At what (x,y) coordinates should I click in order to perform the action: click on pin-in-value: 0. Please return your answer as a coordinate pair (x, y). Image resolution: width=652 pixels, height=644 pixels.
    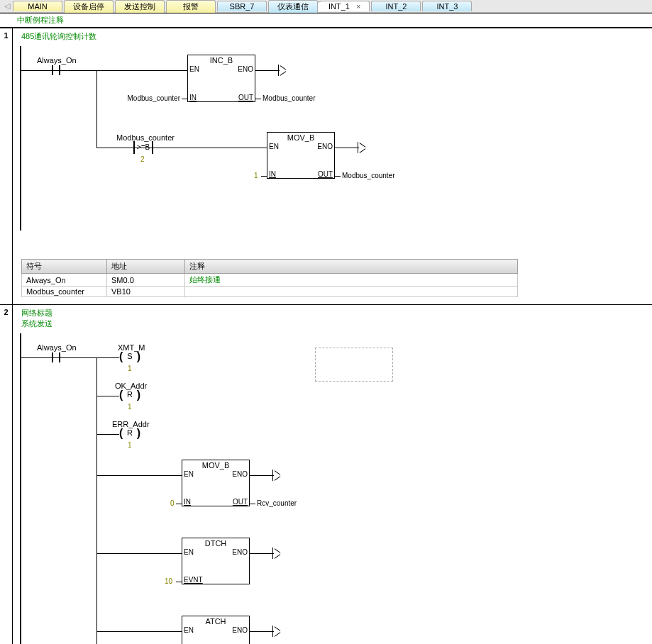
    Looking at the image, I should click on (172, 504).